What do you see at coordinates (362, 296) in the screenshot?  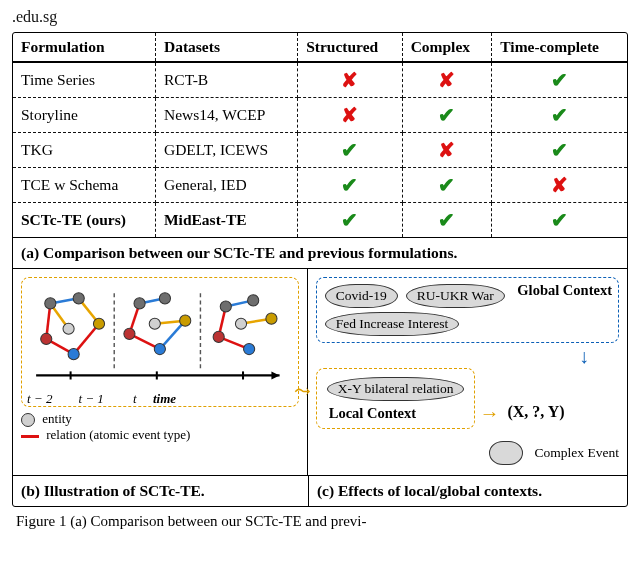 I see `cloud-icon: Covid-19` at bounding box center [362, 296].